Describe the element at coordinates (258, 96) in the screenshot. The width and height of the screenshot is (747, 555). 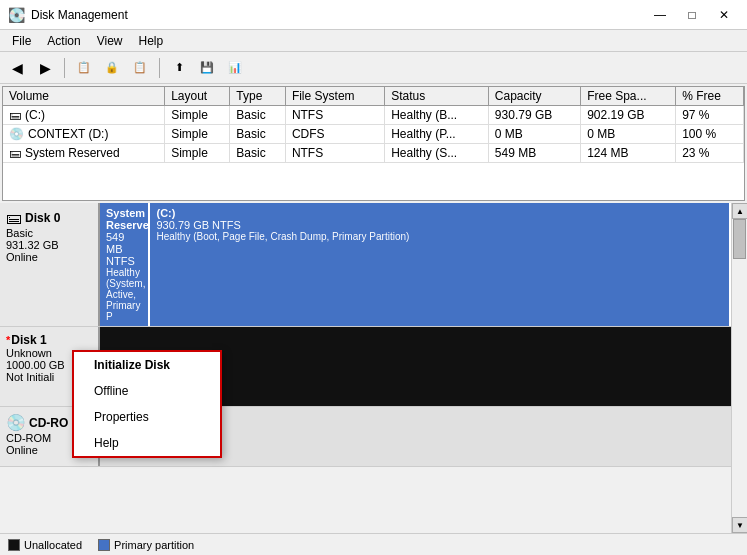
I see `col-type: Type` at that location.